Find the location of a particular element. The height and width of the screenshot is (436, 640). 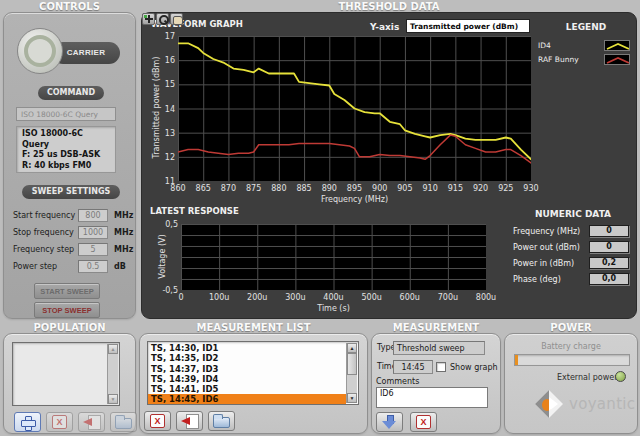

legend-entry: RAF Bunny is located at coordinates (584, 59).